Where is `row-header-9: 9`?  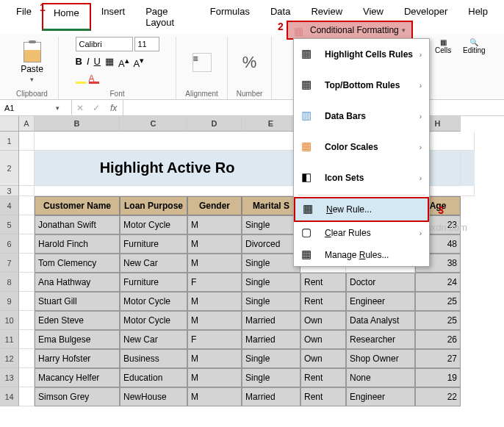 row-header-9: 9 is located at coordinates (10, 301).